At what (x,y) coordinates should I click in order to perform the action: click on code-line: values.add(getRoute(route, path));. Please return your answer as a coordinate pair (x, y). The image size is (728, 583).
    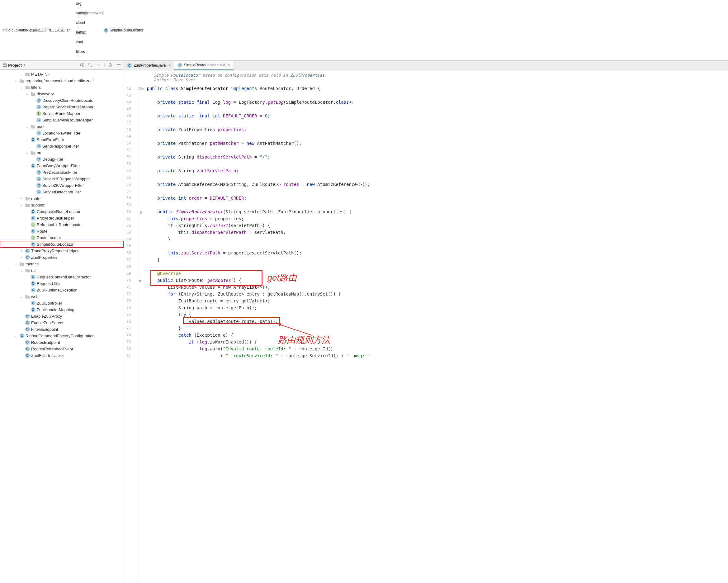
    Looking at the image, I should click on (437, 322).